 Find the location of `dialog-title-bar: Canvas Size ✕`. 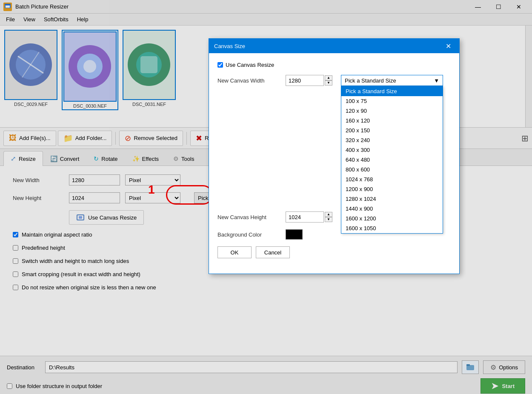

dialog-title-bar: Canvas Size ✕ is located at coordinates (334, 46).